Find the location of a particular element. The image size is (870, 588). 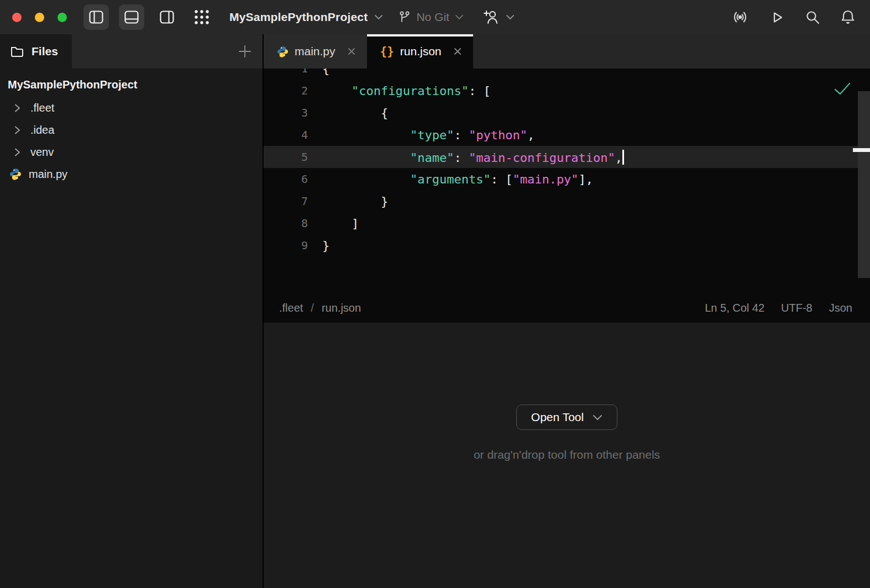

plus-icon is located at coordinates (245, 51).